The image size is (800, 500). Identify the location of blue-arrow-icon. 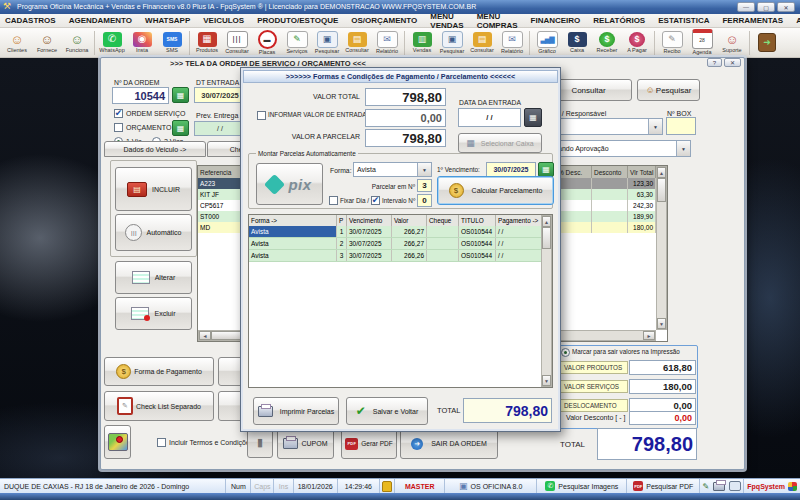
(417, 444).